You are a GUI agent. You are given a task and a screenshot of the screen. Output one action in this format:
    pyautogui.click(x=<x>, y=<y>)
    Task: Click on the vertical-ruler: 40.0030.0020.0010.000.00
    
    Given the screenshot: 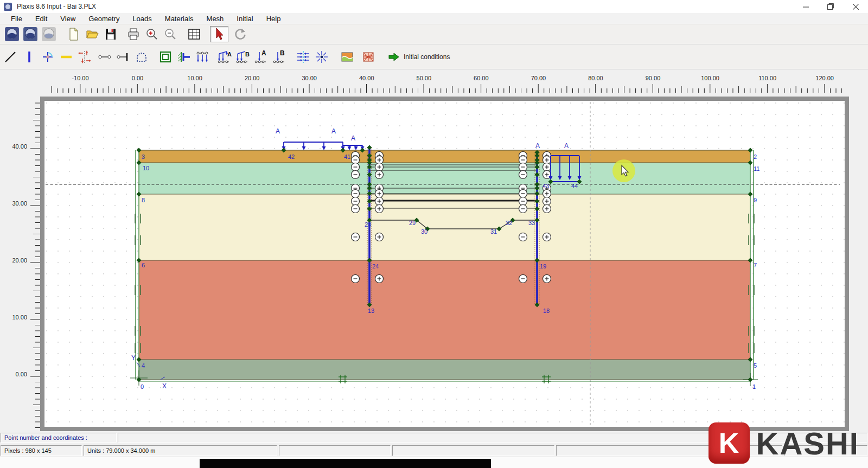 What is the action you would take?
    pyautogui.click(x=23, y=265)
    